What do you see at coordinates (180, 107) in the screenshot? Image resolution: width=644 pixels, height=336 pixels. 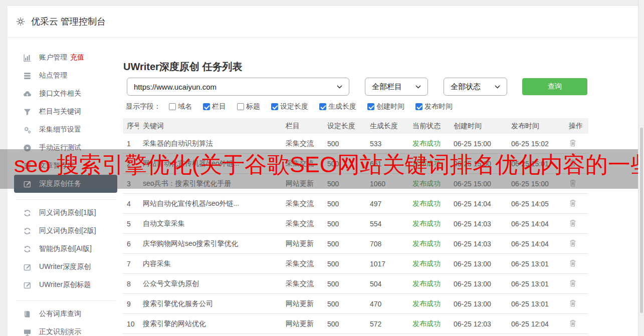 I see `field-checkbox-域名: 域名` at bounding box center [180, 107].